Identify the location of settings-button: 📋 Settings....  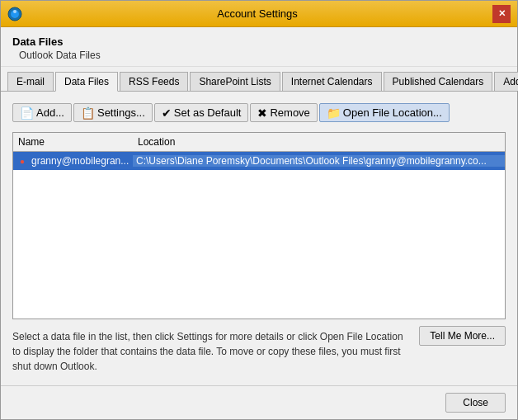
(113, 112).